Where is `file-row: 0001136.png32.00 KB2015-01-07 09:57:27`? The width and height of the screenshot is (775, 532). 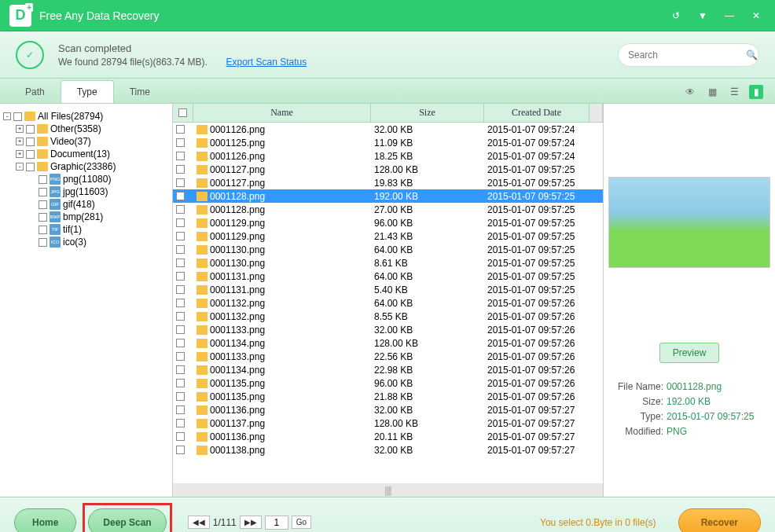
file-row: 0001136.png32.00 KB2015-01-07 09:57:27 is located at coordinates (388, 410).